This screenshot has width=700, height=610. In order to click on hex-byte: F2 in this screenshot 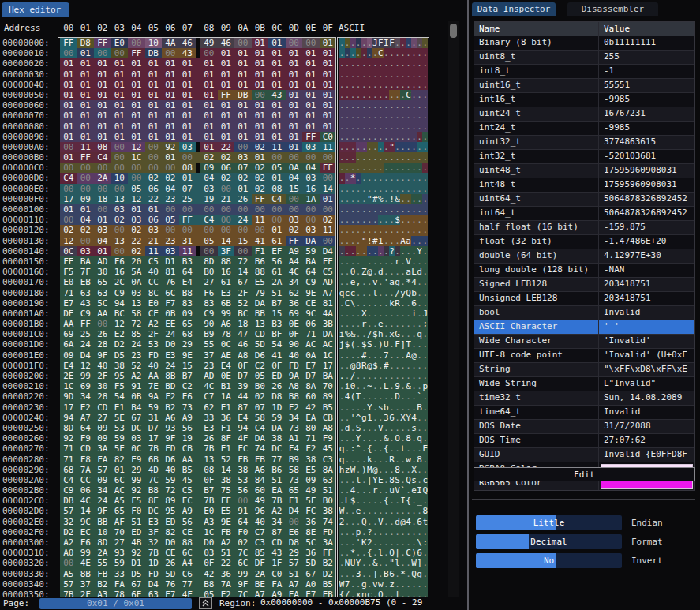, I will do `click(170, 396)`.